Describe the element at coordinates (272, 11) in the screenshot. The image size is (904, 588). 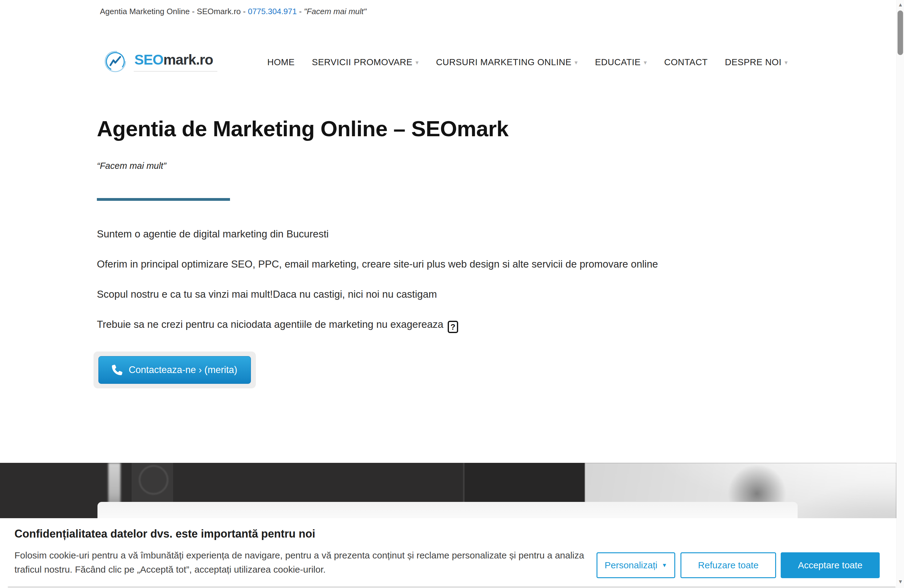
I see `phone-link: 0775.304.971` at that location.